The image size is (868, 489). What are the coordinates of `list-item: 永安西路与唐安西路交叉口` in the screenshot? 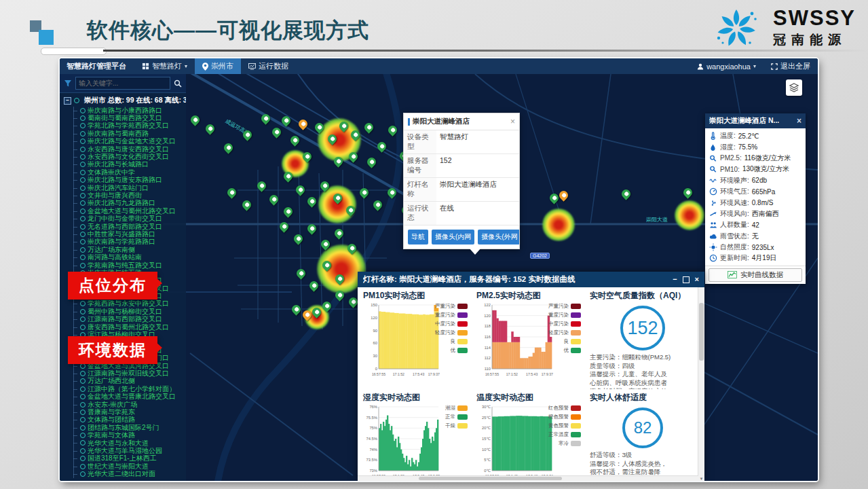 It's located at (128, 149).